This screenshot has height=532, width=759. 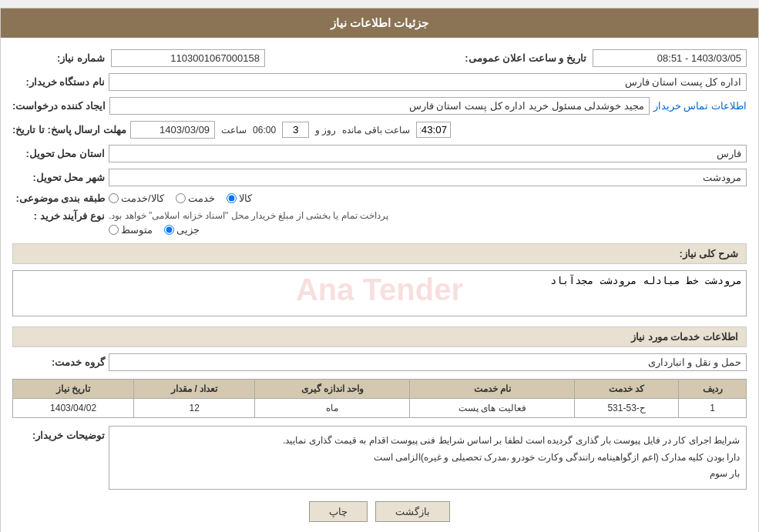 What do you see at coordinates (194, 390) in the screenshot?
I see `col-header-qty: تعداد / مقدار` at bounding box center [194, 390].